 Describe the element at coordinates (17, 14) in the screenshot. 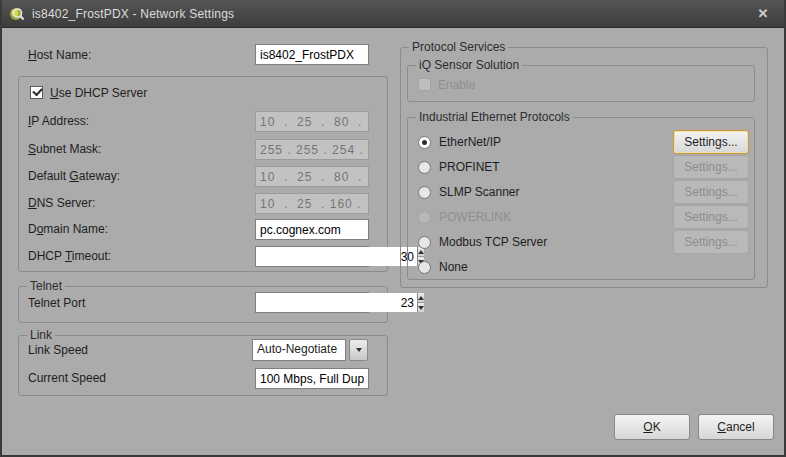

I see `insight-app-icon` at that location.